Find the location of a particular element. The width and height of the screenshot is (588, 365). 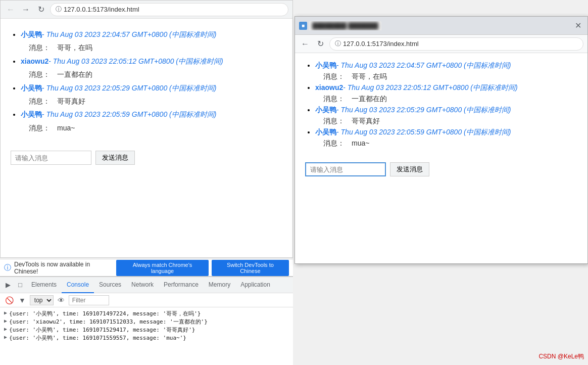

console-text: {user: '小吴鸭', time: 1691071497224, messa… is located at coordinates (105, 313).